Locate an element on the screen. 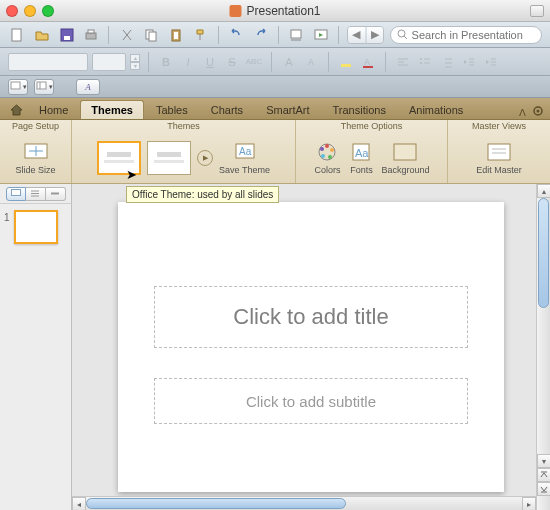  prev-slide-button is located at coordinates (544, 475).